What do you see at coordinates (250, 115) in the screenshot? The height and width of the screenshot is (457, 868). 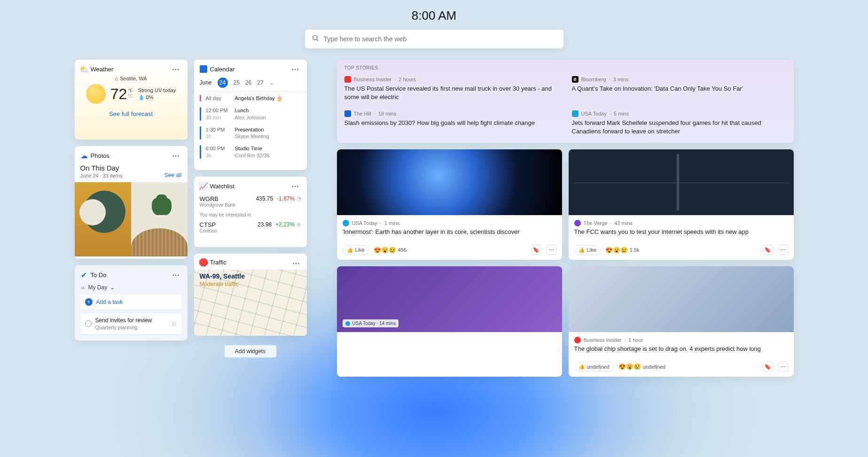 I see `calendar-widget: Calendar ⋯ June 24 25 26 27 ⌄ All day An…` at bounding box center [250, 115].